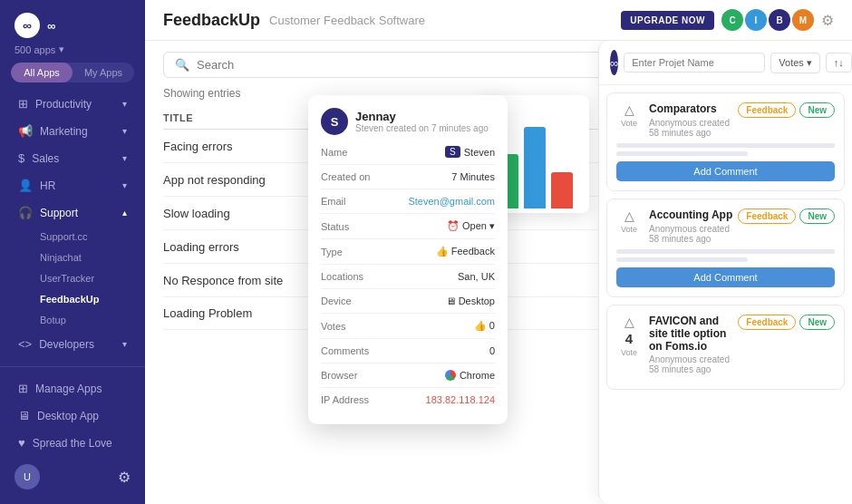  What do you see at coordinates (741, 344) in the screenshot?
I see `panel-item-content: FAVICON and site title option on Foms.io…` at bounding box center [741, 344].